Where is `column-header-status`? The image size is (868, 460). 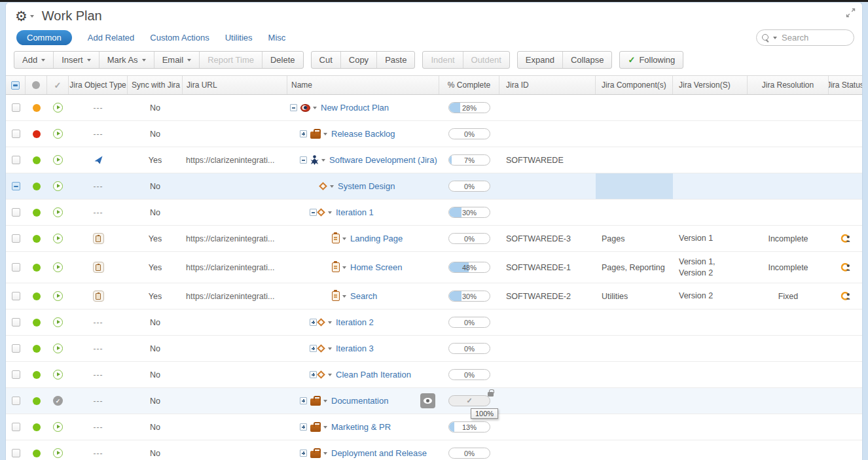
column-header-status is located at coordinates (37, 85).